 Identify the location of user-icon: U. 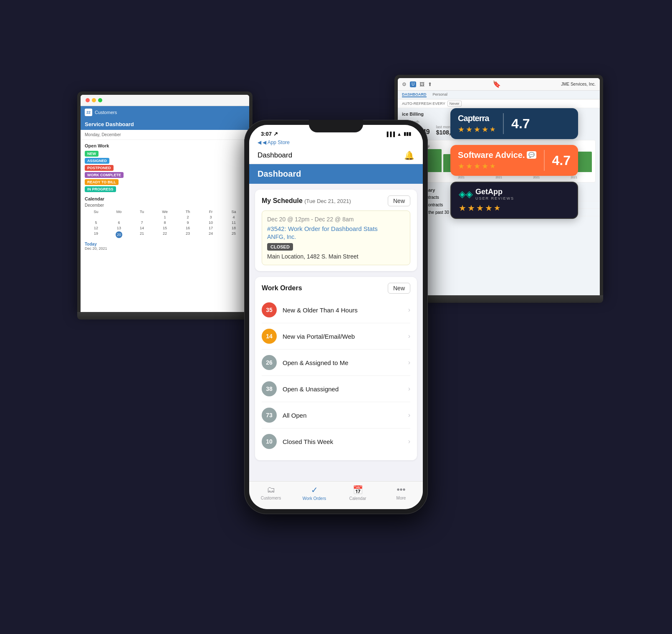
(413, 84).